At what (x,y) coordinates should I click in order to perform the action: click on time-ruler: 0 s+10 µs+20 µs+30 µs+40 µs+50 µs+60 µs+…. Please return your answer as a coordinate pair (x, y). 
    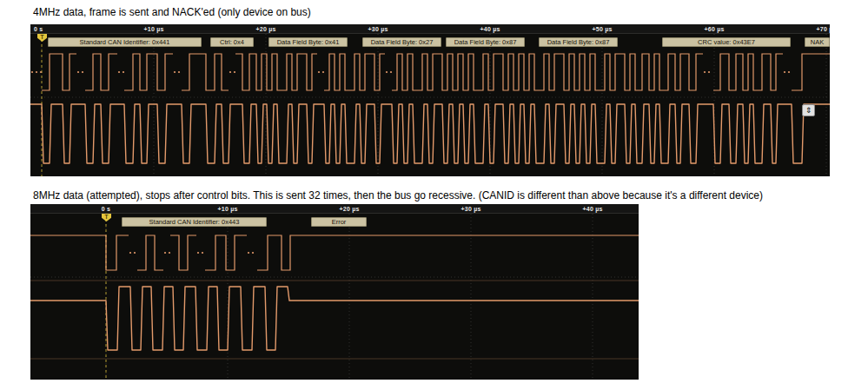
    Looking at the image, I should click on (430, 30).